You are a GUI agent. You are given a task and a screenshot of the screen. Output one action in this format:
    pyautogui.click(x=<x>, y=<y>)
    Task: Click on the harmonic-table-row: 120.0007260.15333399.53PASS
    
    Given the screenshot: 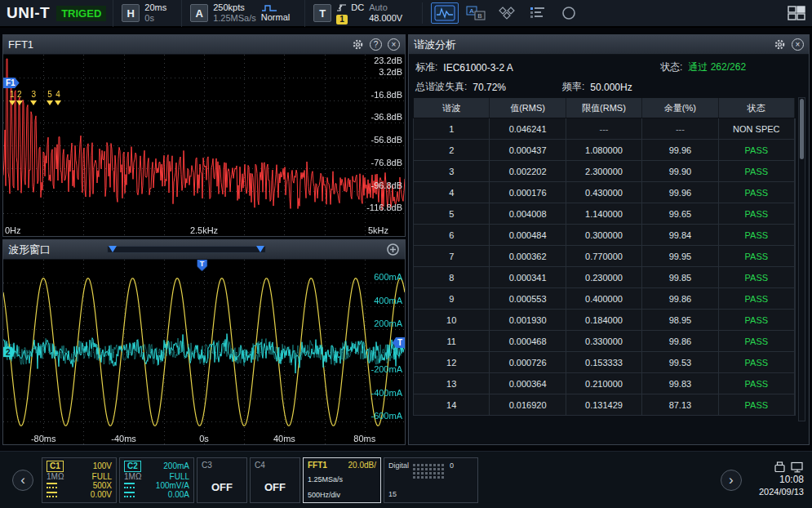 What is the action you would take?
    pyautogui.click(x=604, y=363)
    